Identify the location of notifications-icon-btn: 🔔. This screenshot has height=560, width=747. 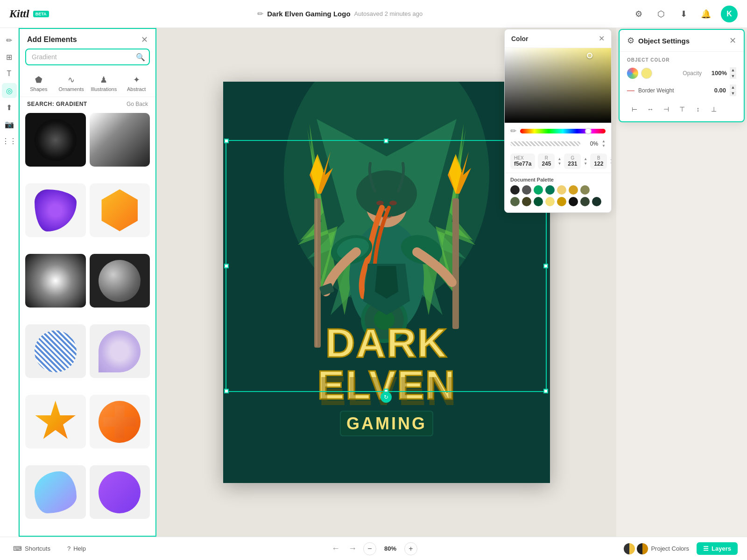
(706, 14).